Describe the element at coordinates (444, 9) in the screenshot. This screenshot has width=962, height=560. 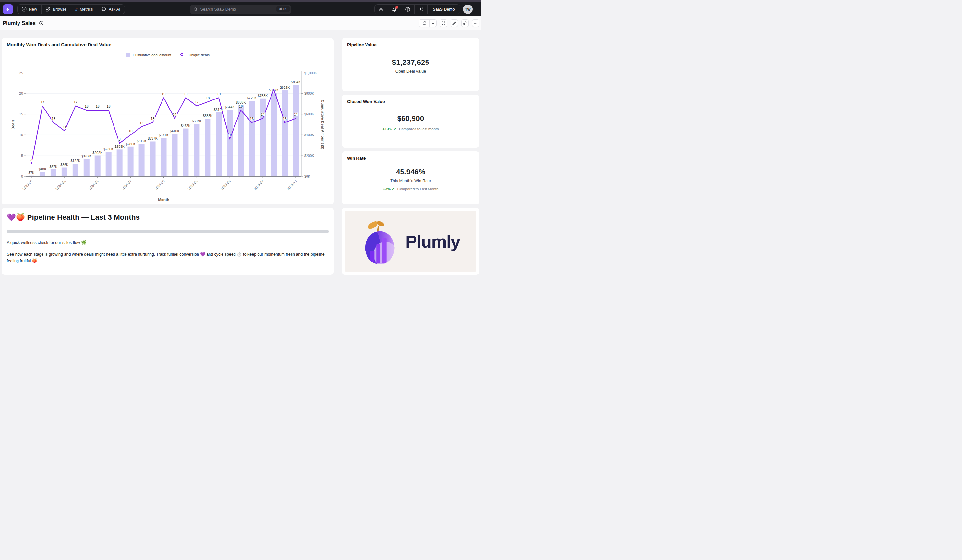
I see `workspace-switcher: SaaS Demo` at that location.